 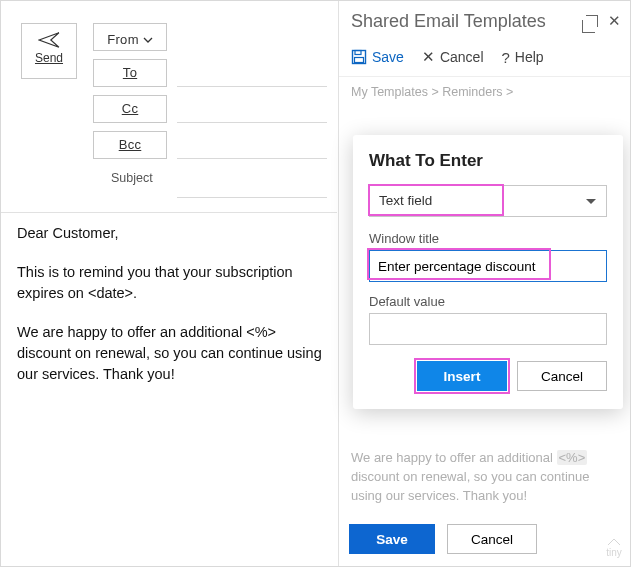 I want to click on dialog-title: What To Enter, so click(x=488, y=161).